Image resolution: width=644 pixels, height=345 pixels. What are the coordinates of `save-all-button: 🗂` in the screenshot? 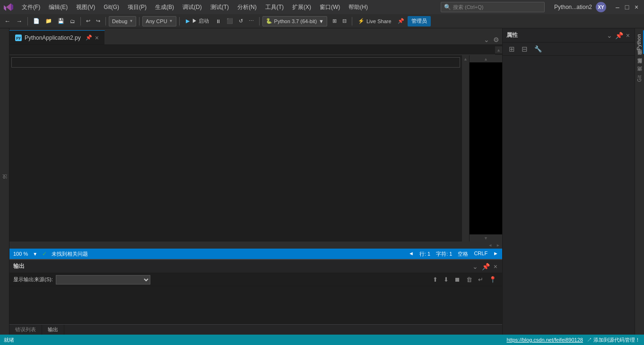 It's located at (73, 21).